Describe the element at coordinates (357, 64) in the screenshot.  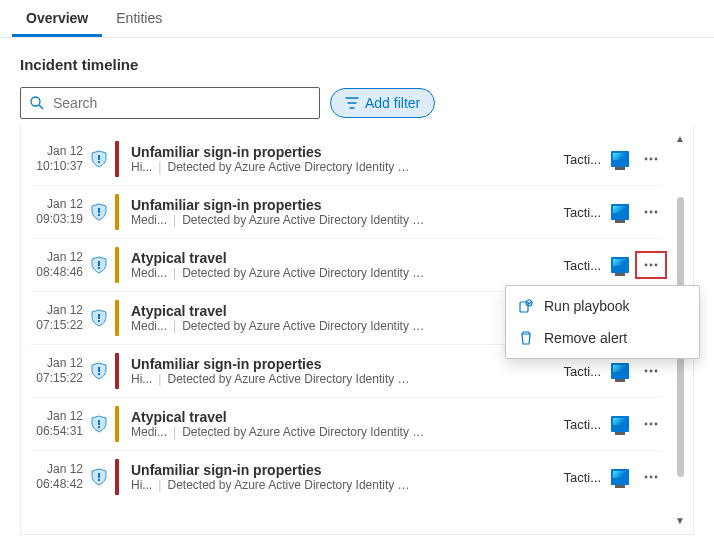
I see `panel-title: Incident timeline` at that location.